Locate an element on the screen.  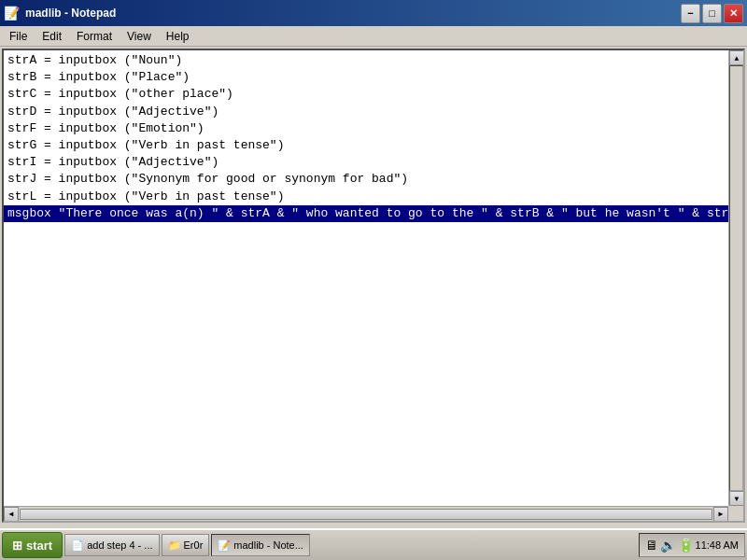
network-icon: 🖥 is located at coordinates (652, 545).